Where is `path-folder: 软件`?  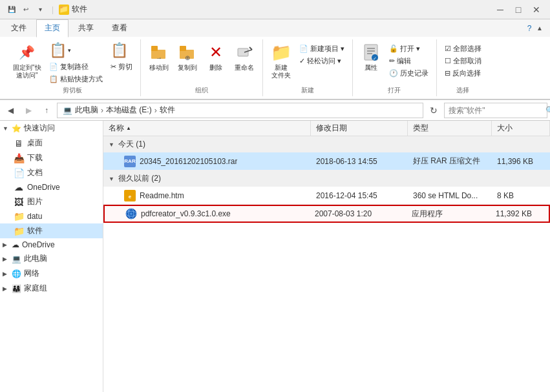
path-folder: 软件 is located at coordinates (167, 110).